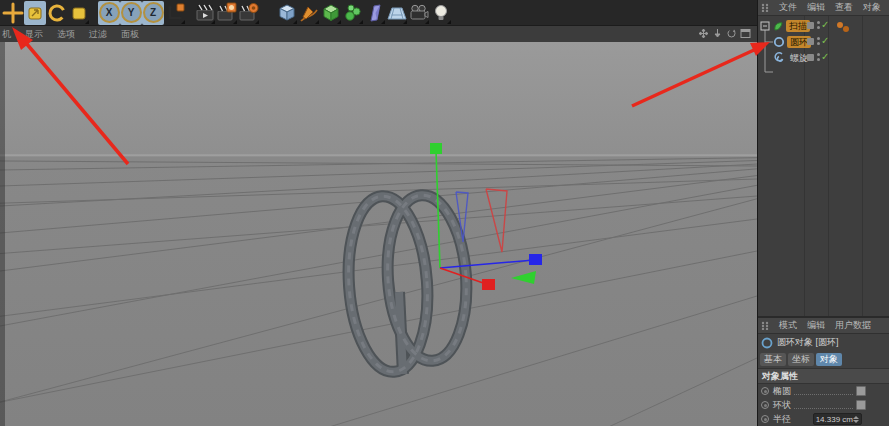  I want to click on tab-coordinates: 坐标, so click(801, 360).